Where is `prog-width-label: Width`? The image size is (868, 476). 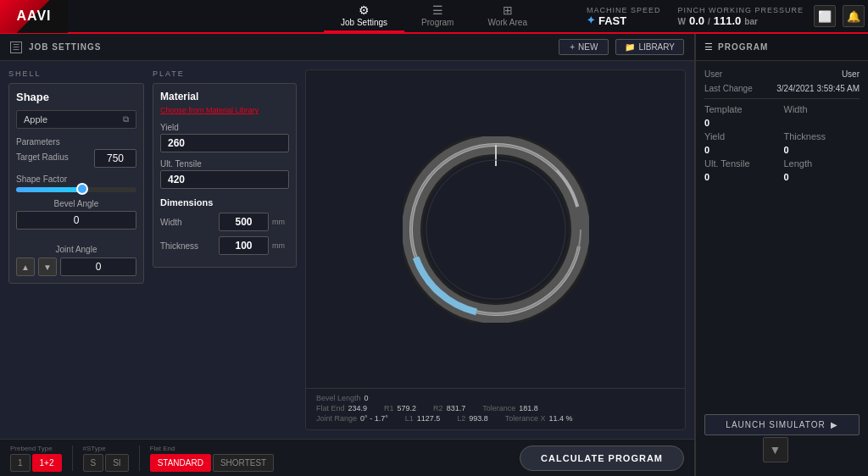
prog-width-label: Width is located at coordinates (822, 109).